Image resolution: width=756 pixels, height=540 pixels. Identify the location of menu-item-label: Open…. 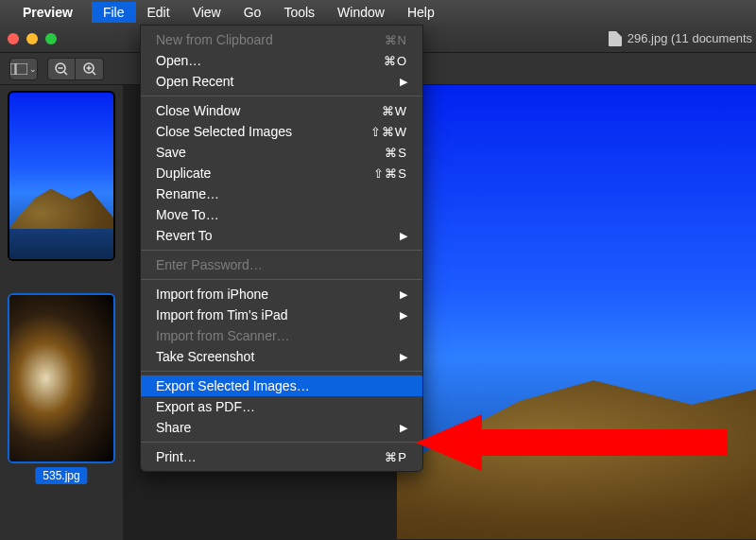
(179, 61).